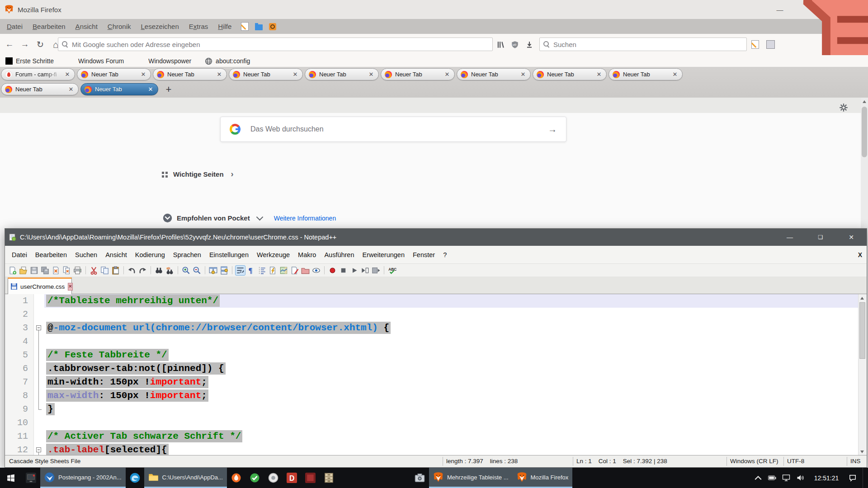 This screenshot has height=488, width=868. What do you see at coordinates (333, 270) in the screenshot?
I see `record-macro-icon` at bounding box center [333, 270].